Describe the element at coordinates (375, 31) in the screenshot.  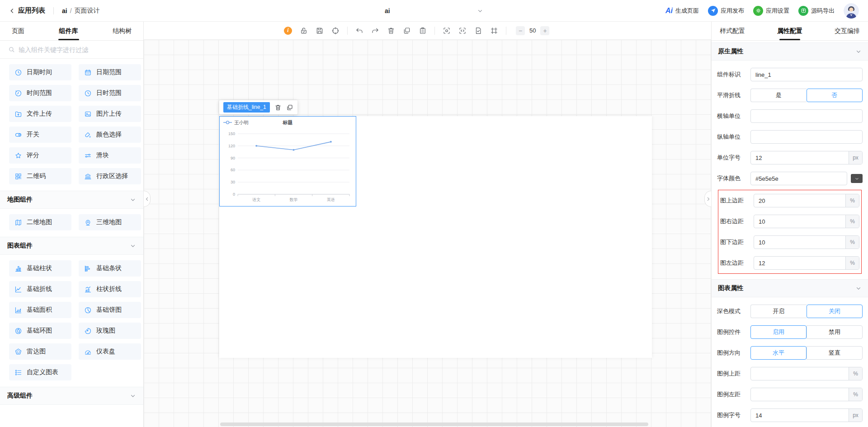
I see `redo-icon` at that location.